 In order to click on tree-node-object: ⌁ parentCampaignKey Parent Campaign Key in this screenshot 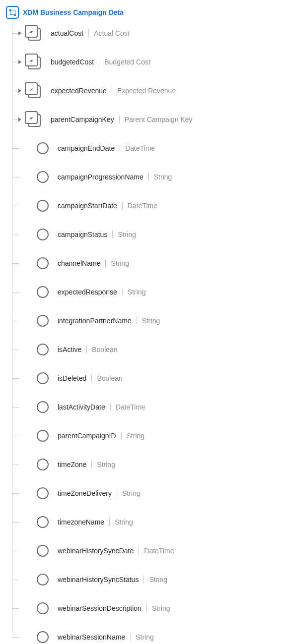, I will do `click(146, 119)`.